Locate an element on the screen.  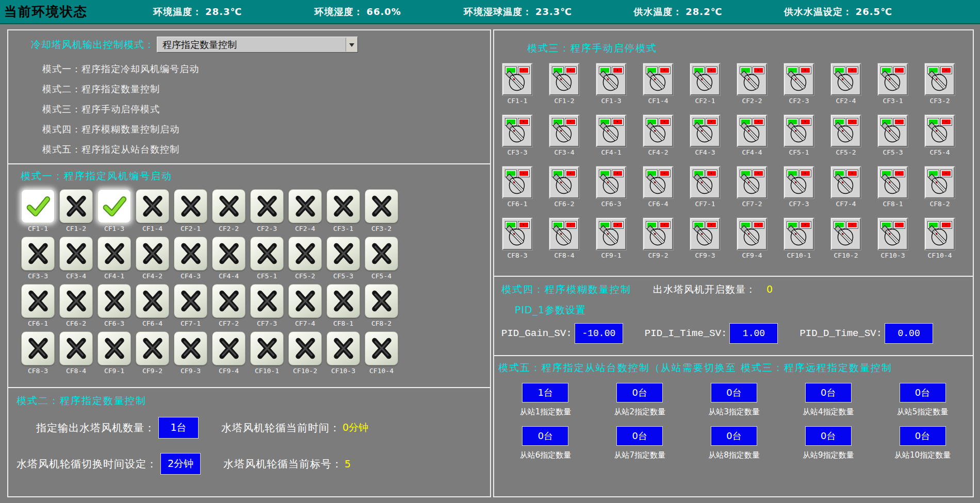
slave-3-count-input: 0台 is located at coordinates (734, 393).